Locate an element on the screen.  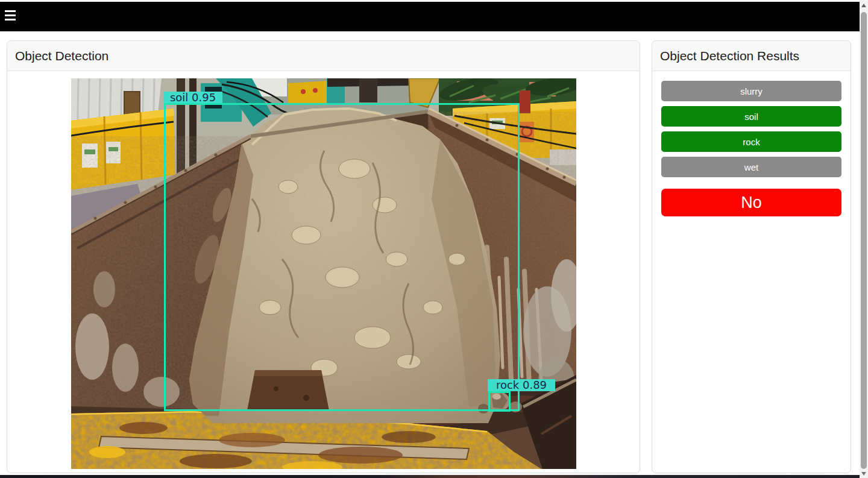
top-navbar is located at coordinates (430, 17).